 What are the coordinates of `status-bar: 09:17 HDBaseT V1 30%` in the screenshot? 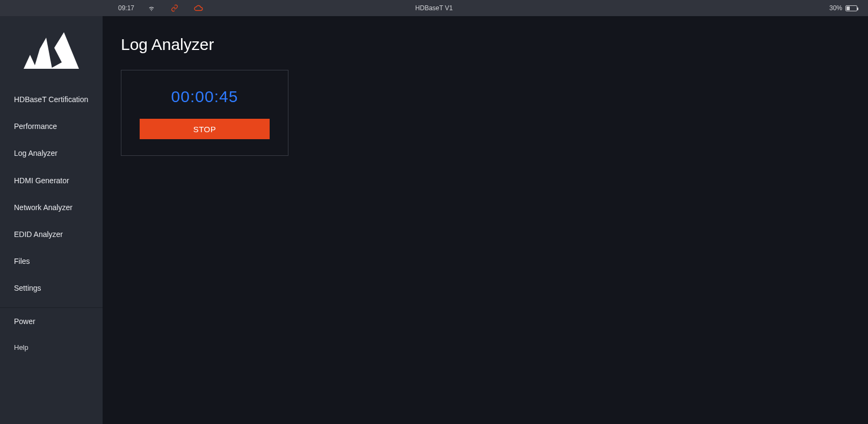 It's located at (434, 8).